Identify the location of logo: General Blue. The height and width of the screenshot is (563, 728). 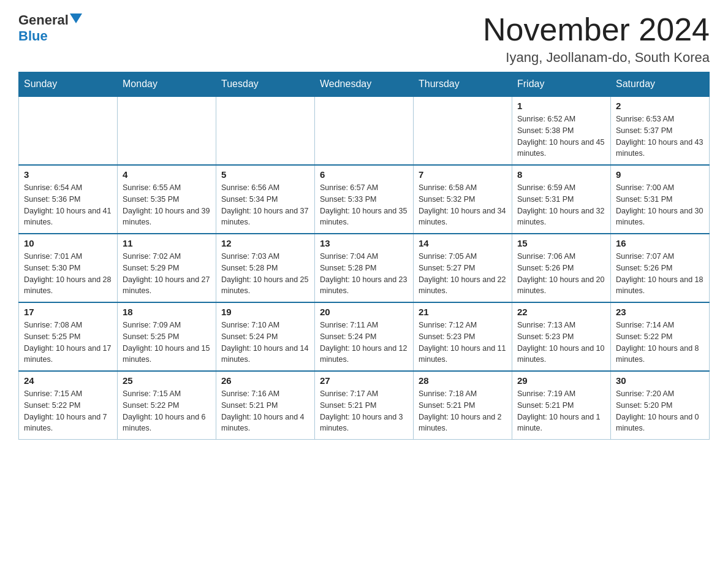
(50, 28).